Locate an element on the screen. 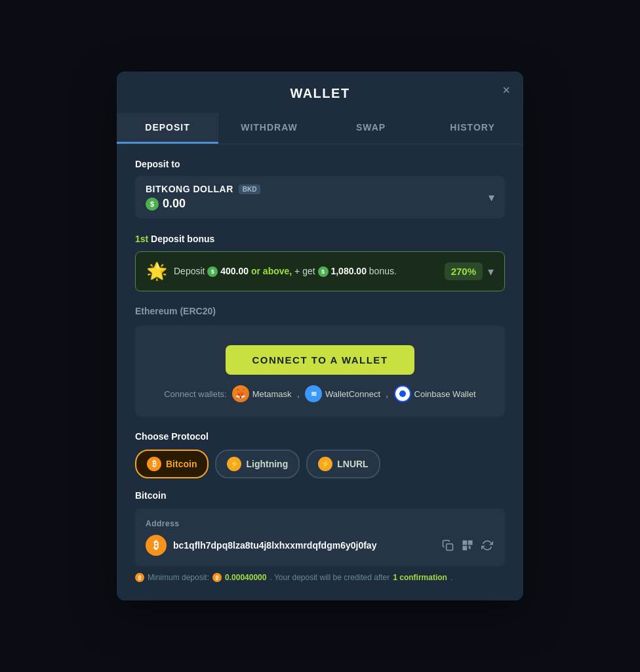 Image resolution: width=640 pixels, height=672 pixels. bkd-coin-icon: $ is located at coordinates (152, 204).